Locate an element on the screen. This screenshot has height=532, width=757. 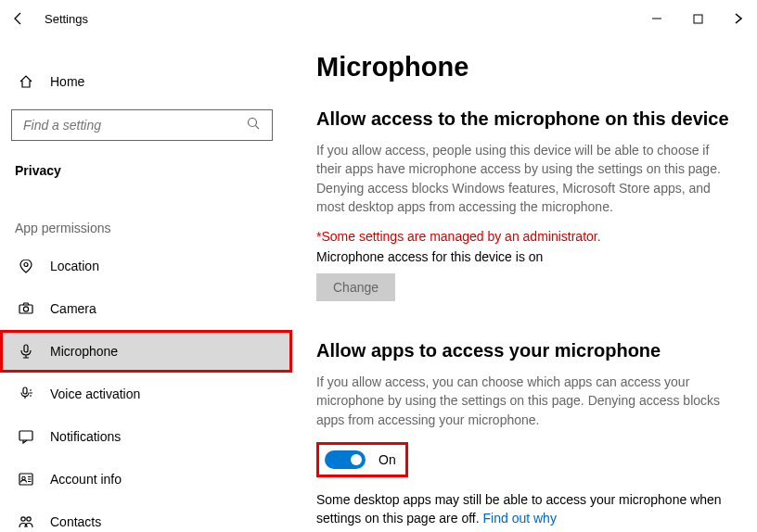
apps-access-toggle is located at coordinates (345, 460).